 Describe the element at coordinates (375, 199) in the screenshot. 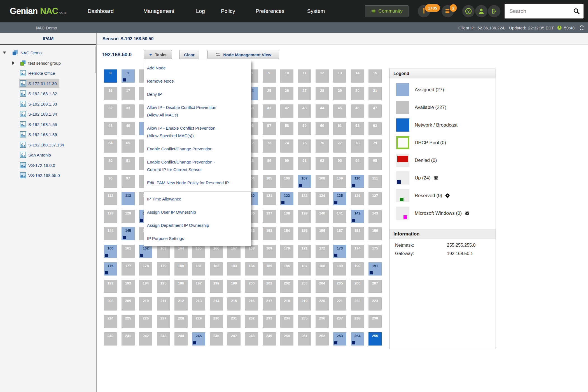

I see `ip-cell-127: 127` at that location.